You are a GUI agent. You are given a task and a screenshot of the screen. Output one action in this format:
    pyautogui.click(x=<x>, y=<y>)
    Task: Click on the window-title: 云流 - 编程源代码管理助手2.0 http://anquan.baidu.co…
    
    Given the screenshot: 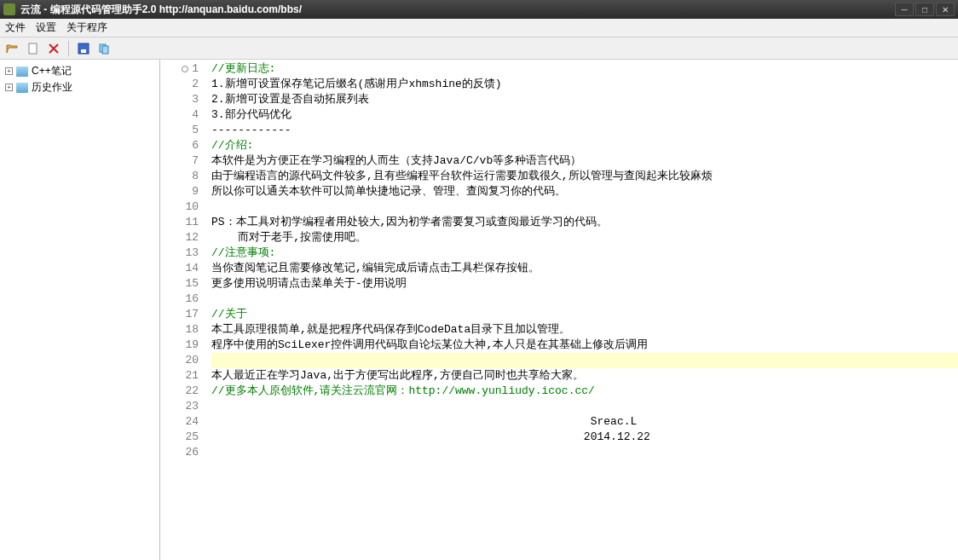 What is the action you would take?
    pyautogui.click(x=458, y=10)
    